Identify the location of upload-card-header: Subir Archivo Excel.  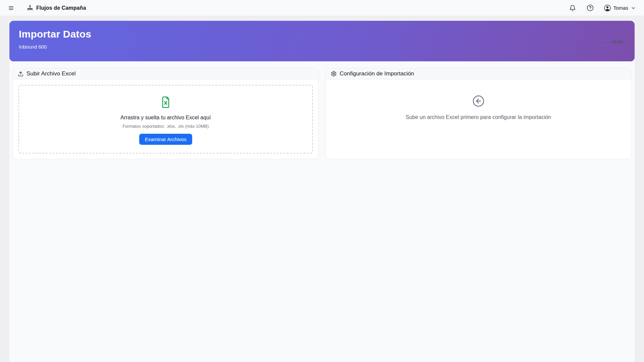
(166, 74).